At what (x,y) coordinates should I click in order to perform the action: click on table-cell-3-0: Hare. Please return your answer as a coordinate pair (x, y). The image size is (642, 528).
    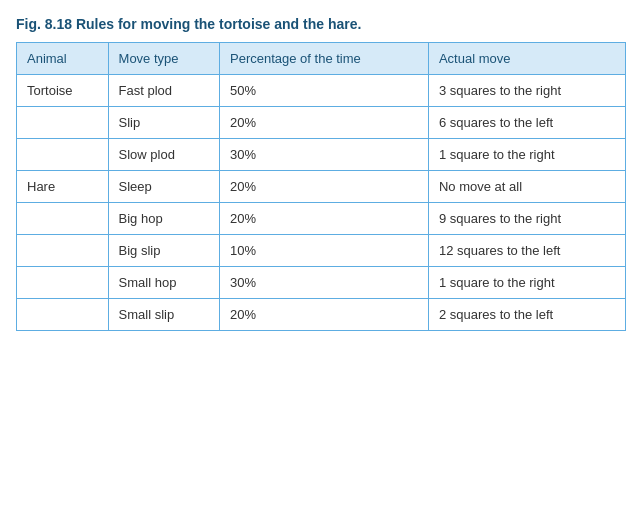
    Looking at the image, I should click on (63, 187).